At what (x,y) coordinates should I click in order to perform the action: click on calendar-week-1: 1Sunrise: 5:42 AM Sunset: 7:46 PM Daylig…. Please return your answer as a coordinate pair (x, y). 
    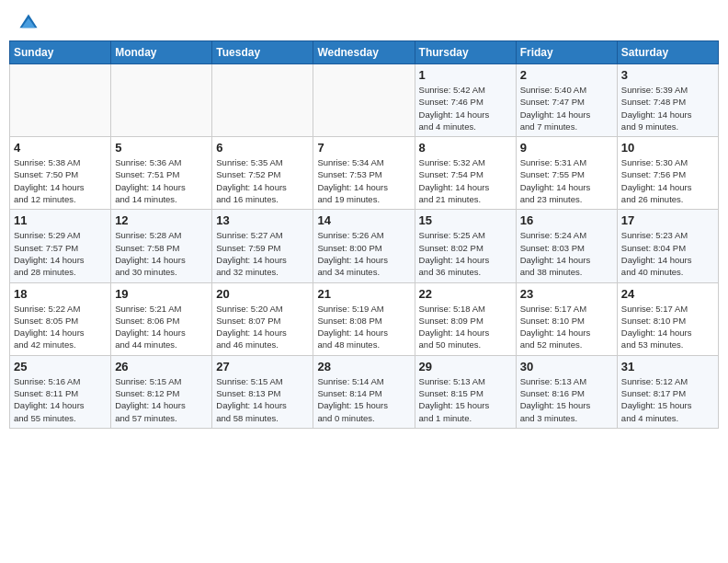
    Looking at the image, I should click on (364, 101).